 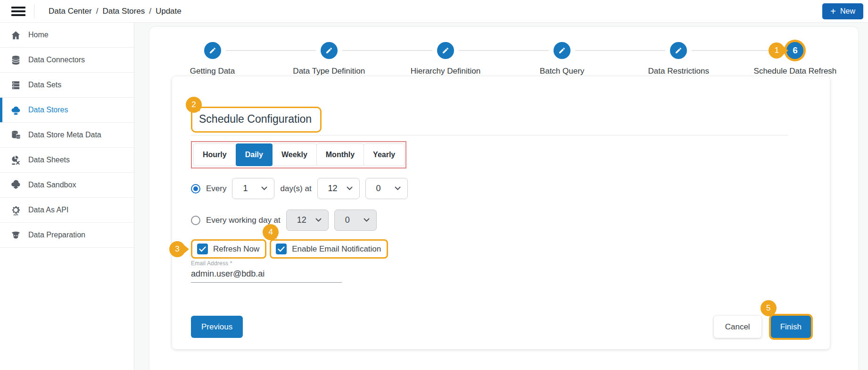 I want to click on cancel-button: Cancel, so click(x=737, y=327).